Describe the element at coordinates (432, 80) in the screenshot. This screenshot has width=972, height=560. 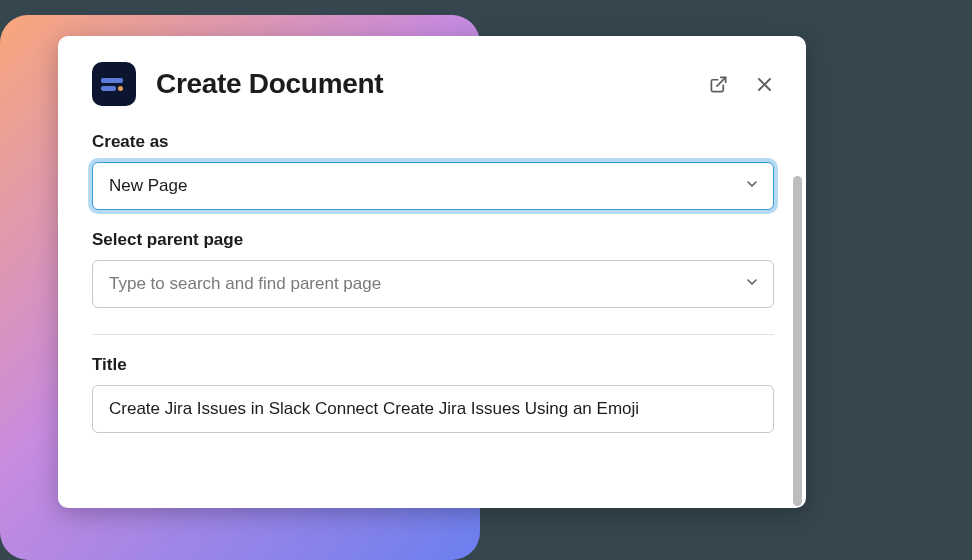
I see `modal-header: Create Document` at that location.